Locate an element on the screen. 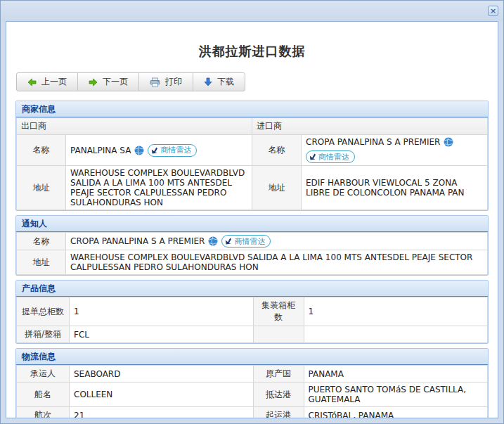  importer-address-label: 地址 is located at coordinates (277, 188).